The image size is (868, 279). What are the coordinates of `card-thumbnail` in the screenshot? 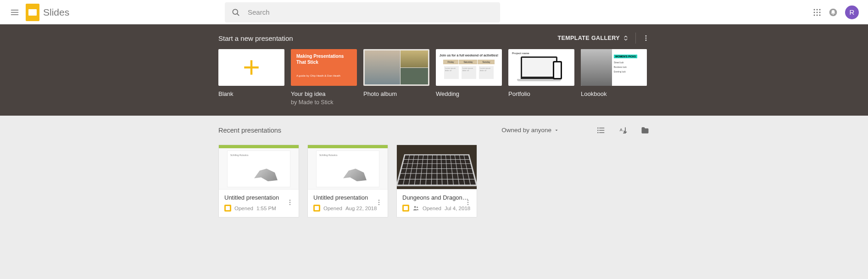 It's located at (437, 167).